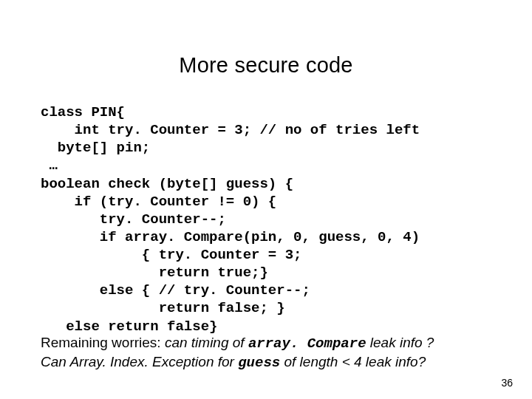 This screenshot has width=532, height=399. Describe the element at coordinates (231, 130) in the screenshot. I see `code-line: int try. Counter = 3; // no of tries lef…` at that location.